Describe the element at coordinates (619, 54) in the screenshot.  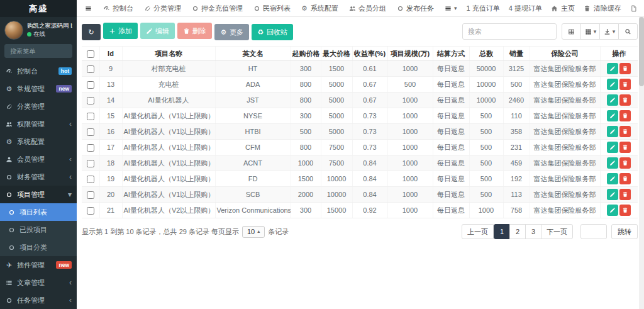
I see `column-header-11: 操作` at that location.